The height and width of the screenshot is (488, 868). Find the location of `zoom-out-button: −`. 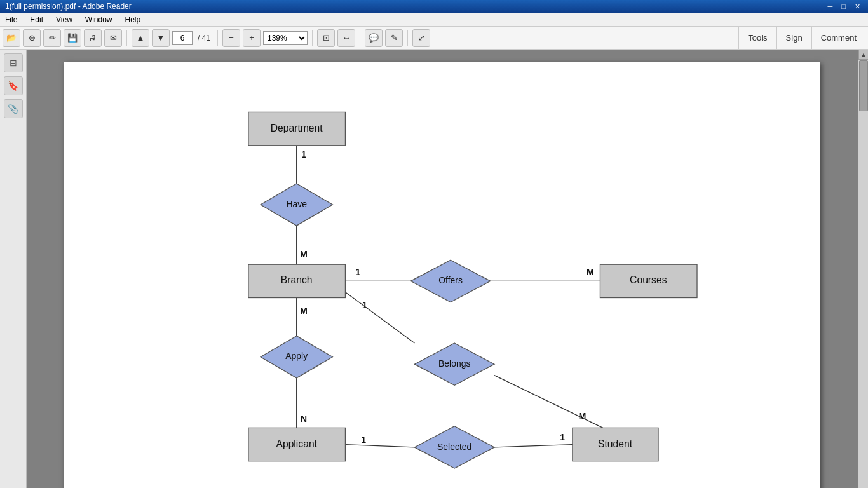

zoom-out-button: − is located at coordinates (231, 38).